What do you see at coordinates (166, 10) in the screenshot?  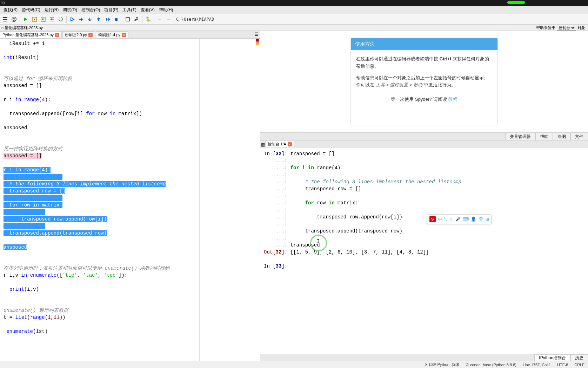 I see `menu-help: 帮助(H)` at bounding box center [166, 10].